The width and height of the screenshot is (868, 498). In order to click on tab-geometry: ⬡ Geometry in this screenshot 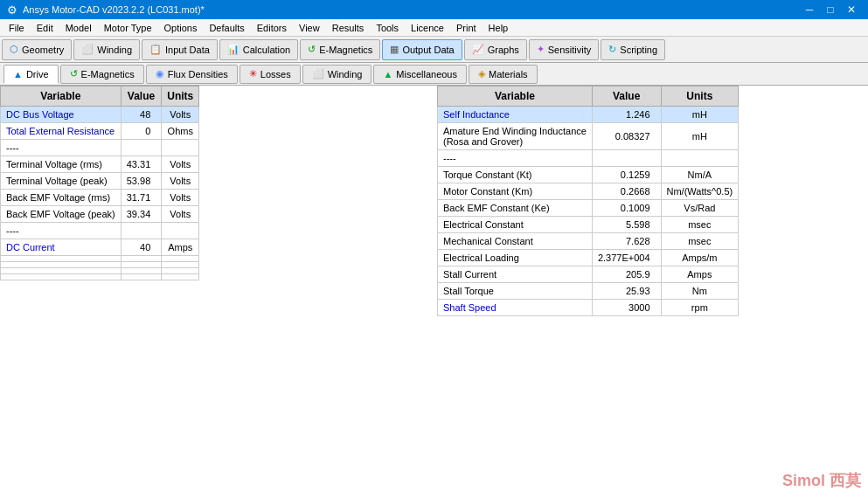, I will do `click(37, 50)`.